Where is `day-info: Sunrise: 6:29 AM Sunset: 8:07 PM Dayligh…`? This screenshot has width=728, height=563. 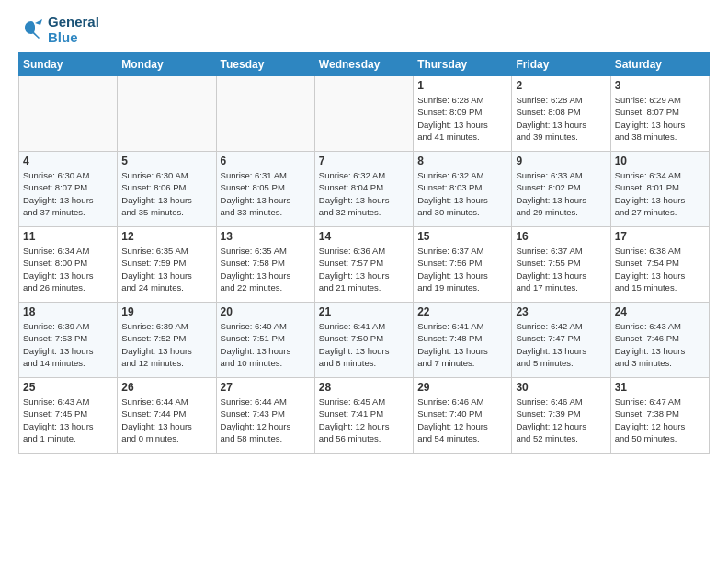 day-info: Sunrise: 6:29 AM Sunset: 8:07 PM Dayligh… is located at coordinates (660, 118).